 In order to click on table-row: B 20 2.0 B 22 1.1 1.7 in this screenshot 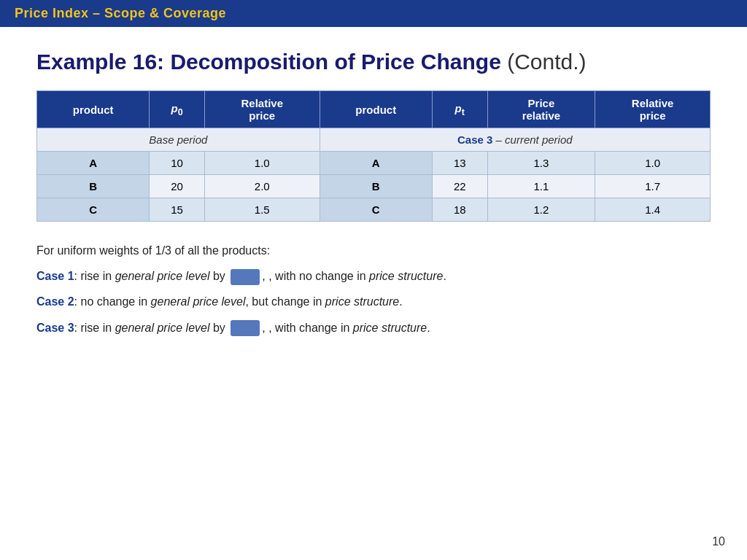, I will do `click(374, 187)`.